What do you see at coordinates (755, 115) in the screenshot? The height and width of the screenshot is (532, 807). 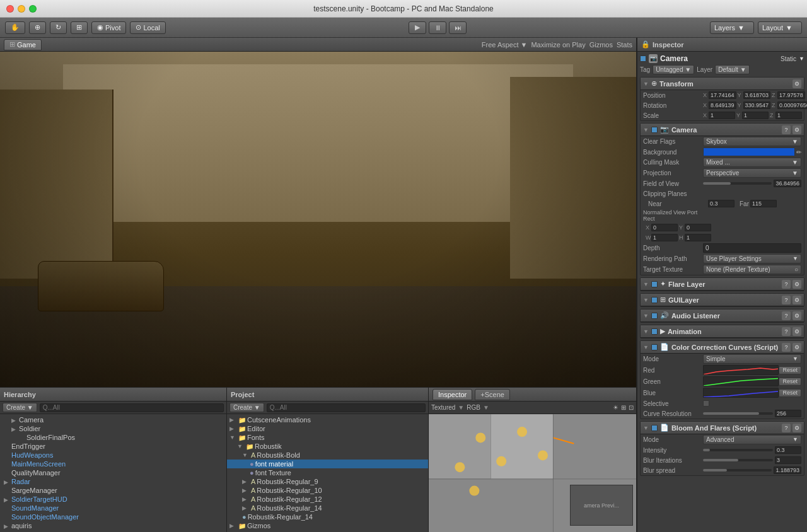 I see `scale-y-value: 1` at bounding box center [755, 115].